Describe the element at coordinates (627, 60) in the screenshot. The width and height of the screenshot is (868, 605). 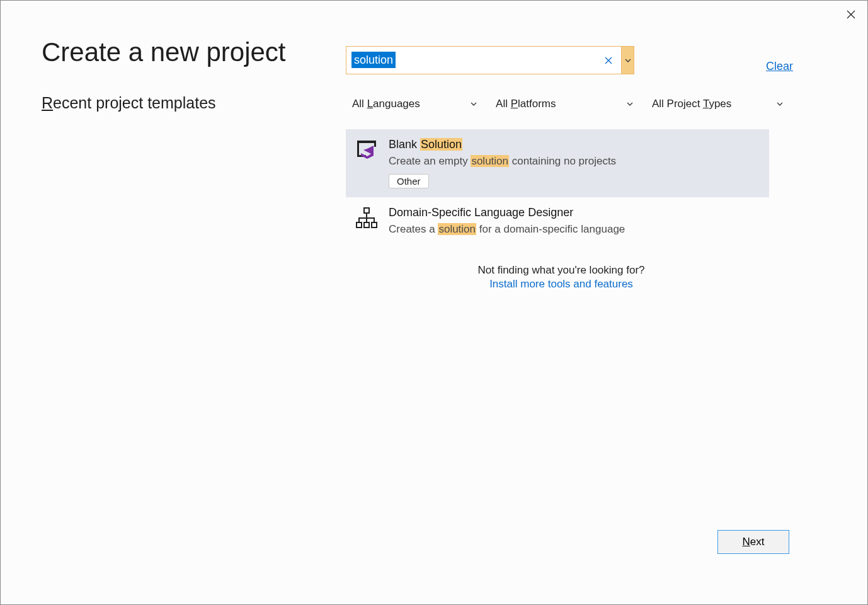
I see `search-dropdown-button` at that location.